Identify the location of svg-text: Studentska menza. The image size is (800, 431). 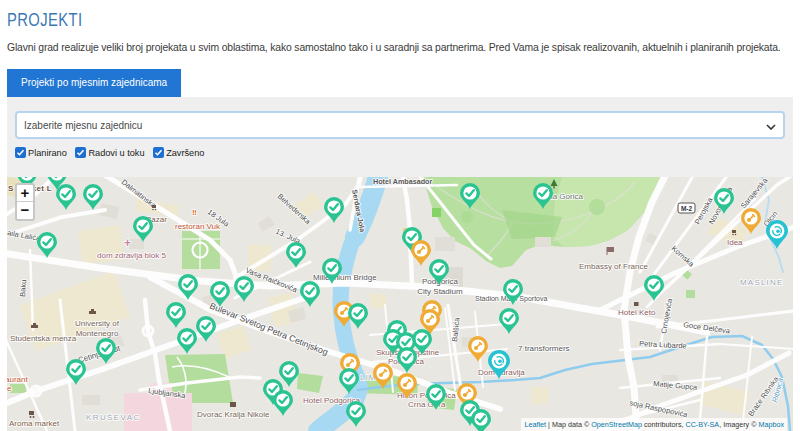
(44, 338).